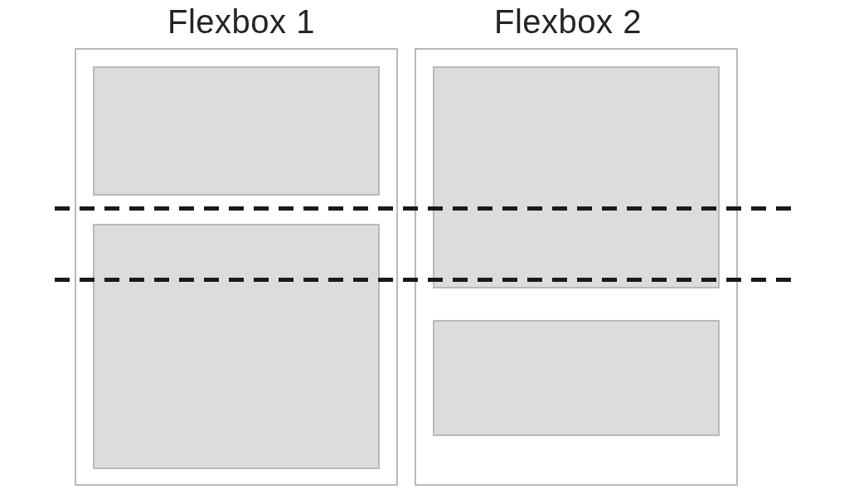 The height and width of the screenshot is (504, 849). What do you see at coordinates (424, 209) in the screenshot?
I see `alignment-guide-line-upper` at bounding box center [424, 209].